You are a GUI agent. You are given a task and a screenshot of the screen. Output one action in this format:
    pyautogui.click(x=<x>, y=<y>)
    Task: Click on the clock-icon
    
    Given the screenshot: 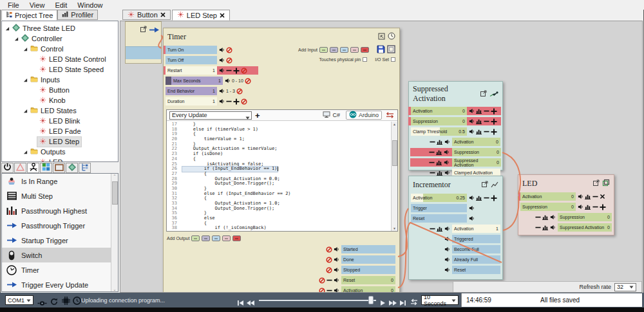 What is the action you would take?
    pyautogui.click(x=77, y=302)
    